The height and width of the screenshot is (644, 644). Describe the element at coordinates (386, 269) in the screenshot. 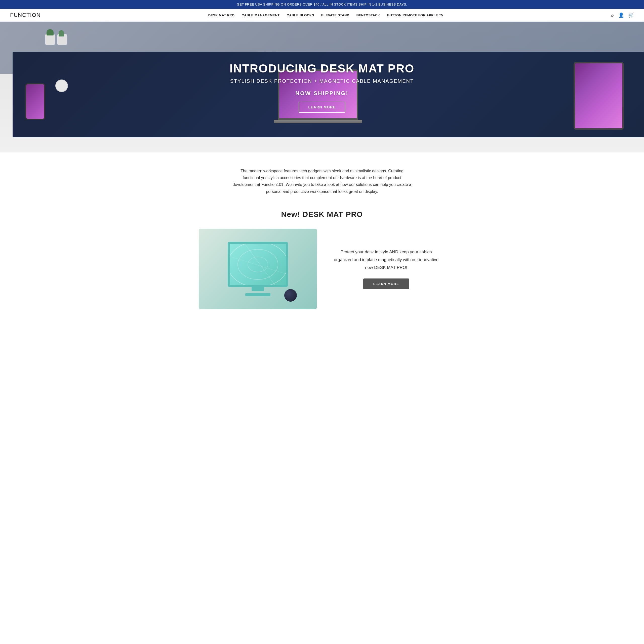

I see `product-info: Protect your desk in style AND keep your…` at that location.